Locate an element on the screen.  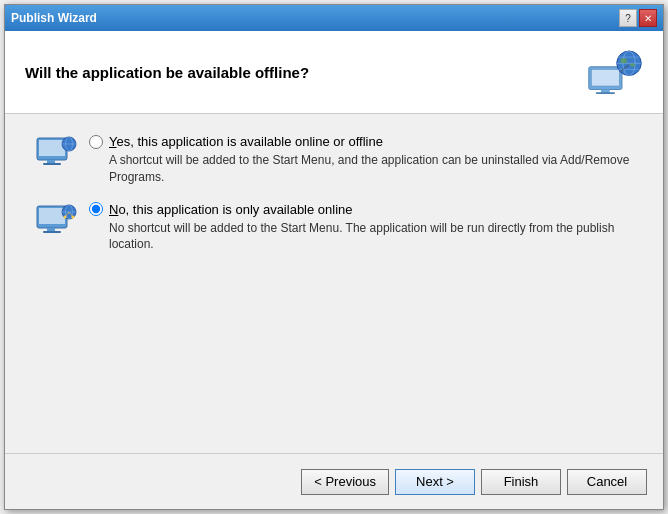
radio-no is located at coordinates (96, 209).